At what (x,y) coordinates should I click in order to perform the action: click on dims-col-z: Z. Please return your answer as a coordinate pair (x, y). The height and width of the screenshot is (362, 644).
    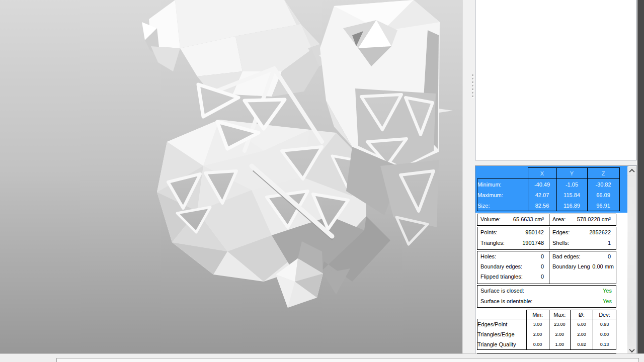
    Looking at the image, I should click on (603, 173).